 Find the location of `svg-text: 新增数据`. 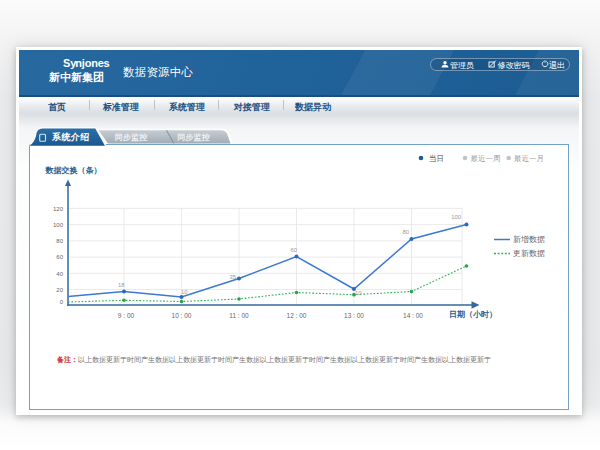

svg-text: 新增数据 is located at coordinates (529, 240).